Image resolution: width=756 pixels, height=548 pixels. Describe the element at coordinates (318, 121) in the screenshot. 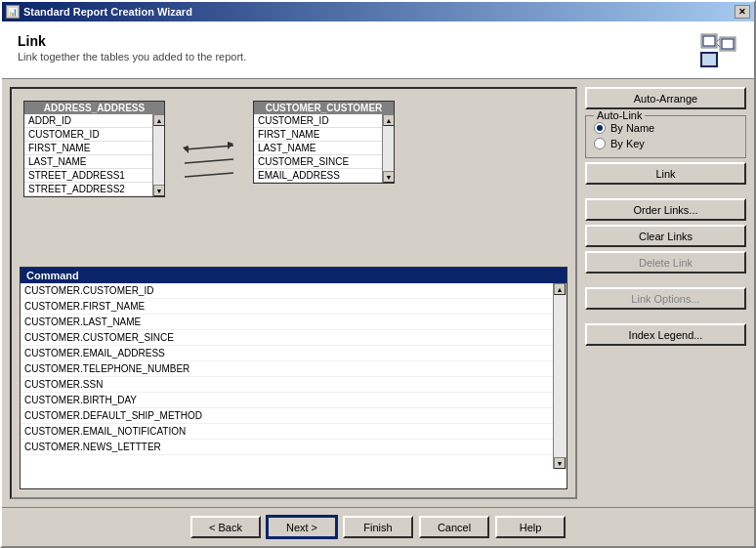

I see `field-customer-id: CUSTOMER_ID` at that location.